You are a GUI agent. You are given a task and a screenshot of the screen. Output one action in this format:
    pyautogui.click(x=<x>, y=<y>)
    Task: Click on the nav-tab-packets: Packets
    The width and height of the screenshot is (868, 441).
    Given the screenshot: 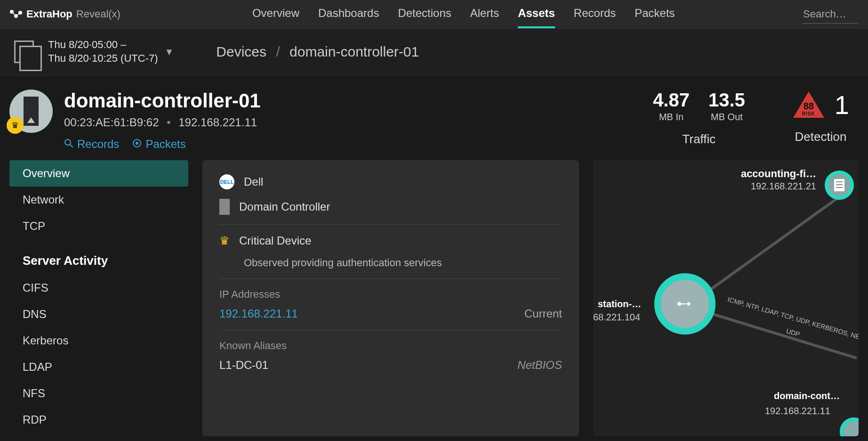 What is the action you would take?
    pyautogui.click(x=654, y=14)
    